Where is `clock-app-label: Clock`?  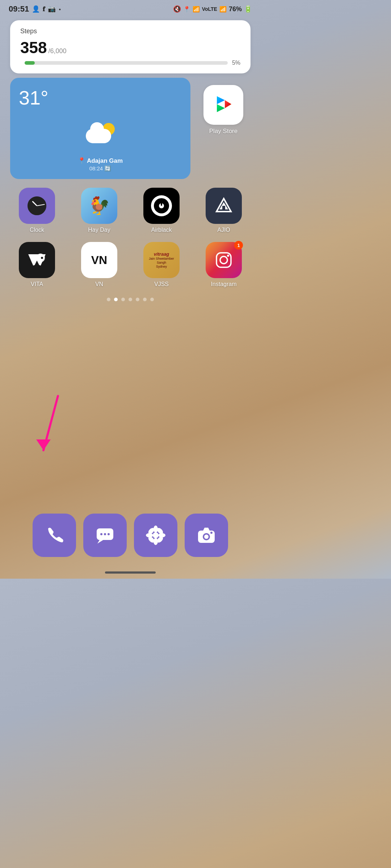 clock-app-label: Clock is located at coordinates (37, 230).